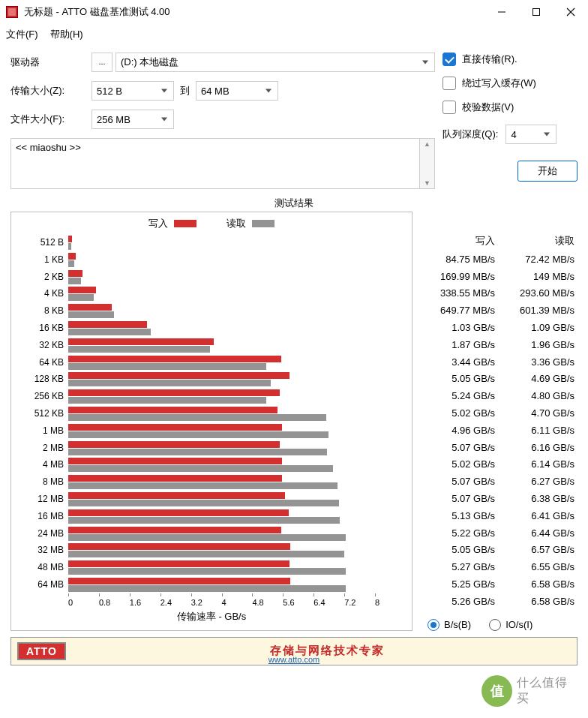 Image resolution: width=588 pixels, height=718 pixels. I want to click on x-tick: 0, so click(84, 602).